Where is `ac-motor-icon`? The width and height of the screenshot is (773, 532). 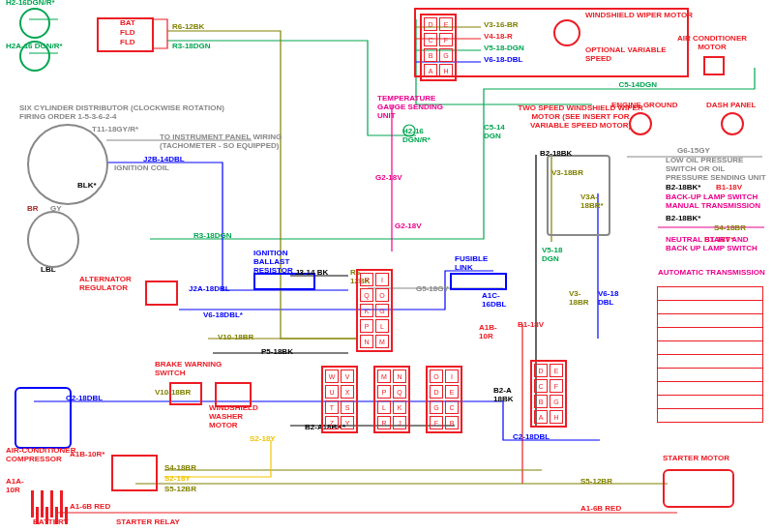 ac-motor-icon is located at coordinates (714, 66).